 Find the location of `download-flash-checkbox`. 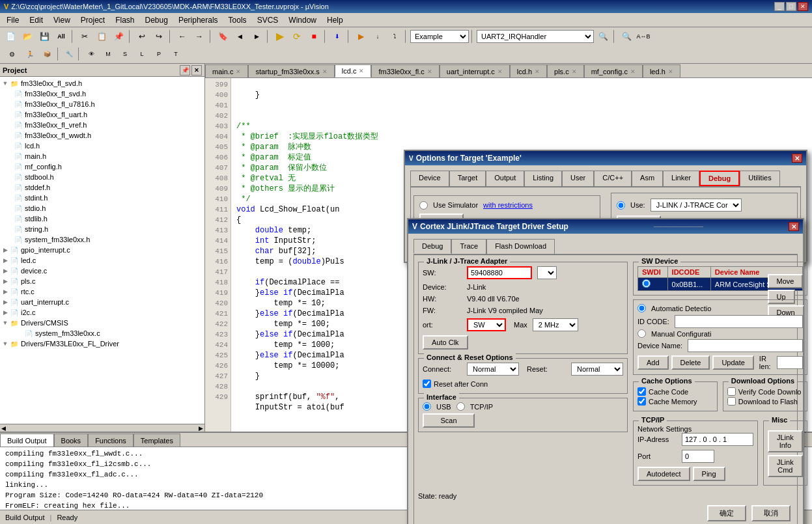

download-flash-checkbox is located at coordinates (732, 401).